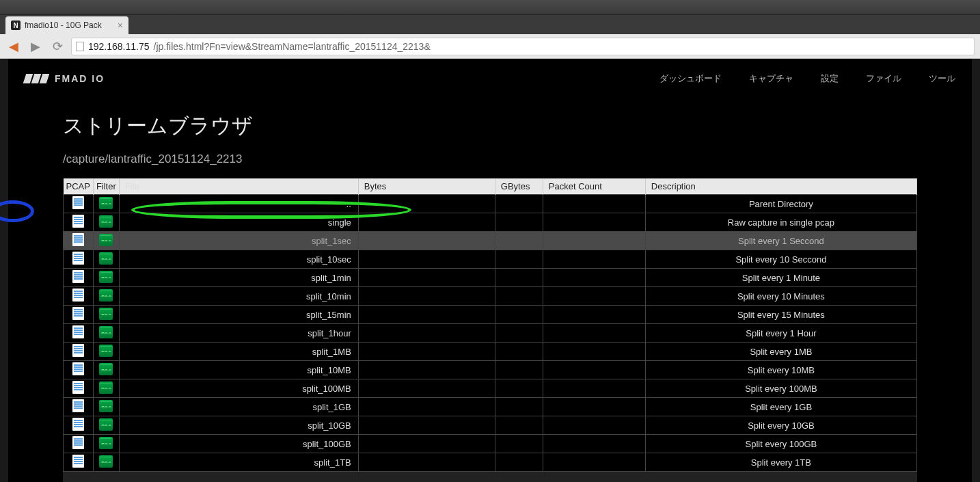 The height and width of the screenshot is (482, 980). Describe the element at coordinates (491, 351) in the screenshot. I see `table-row: split_1MBSplit every 1MB` at that location.